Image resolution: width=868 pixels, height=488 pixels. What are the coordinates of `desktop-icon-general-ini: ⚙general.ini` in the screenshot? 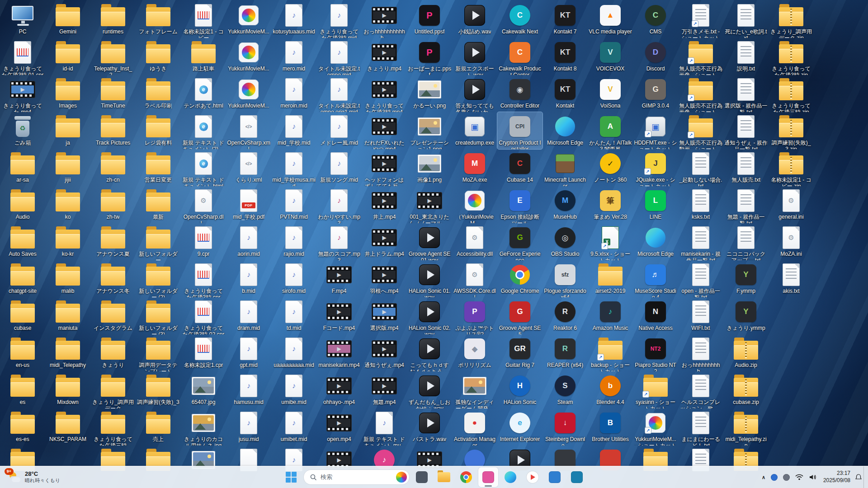 It's located at (791, 205).